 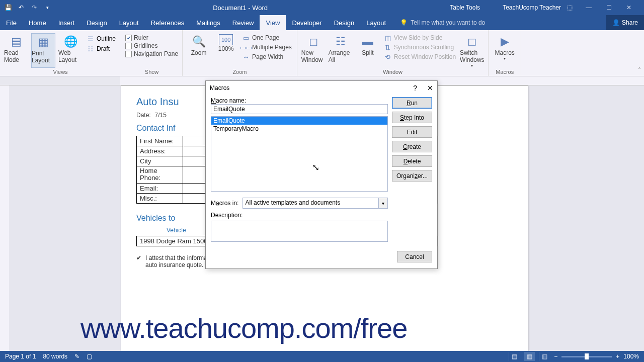 What do you see at coordinates (43, 50) in the screenshot?
I see `print-layout-button: ▦Print Layout` at bounding box center [43, 50].